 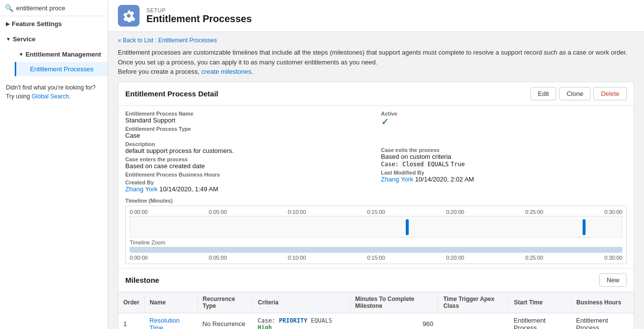 What do you see at coordinates (394, 321) in the screenshot?
I see `cell-minutes-0: 960` at bounding box center [394, 321].